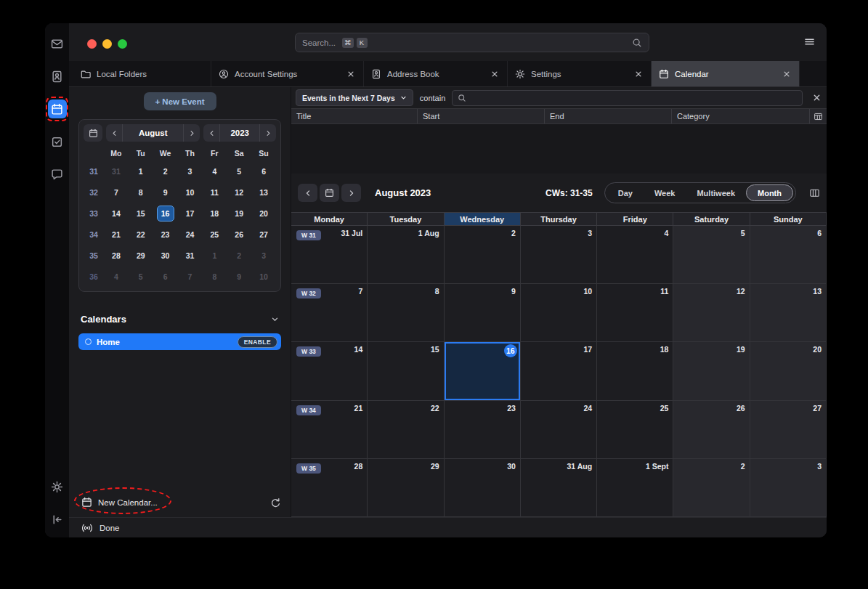  What do you see at coordinates (726, 74) in the screenshot?
I see `tab-calendar: Calendar` at bounding box center [726, 74].